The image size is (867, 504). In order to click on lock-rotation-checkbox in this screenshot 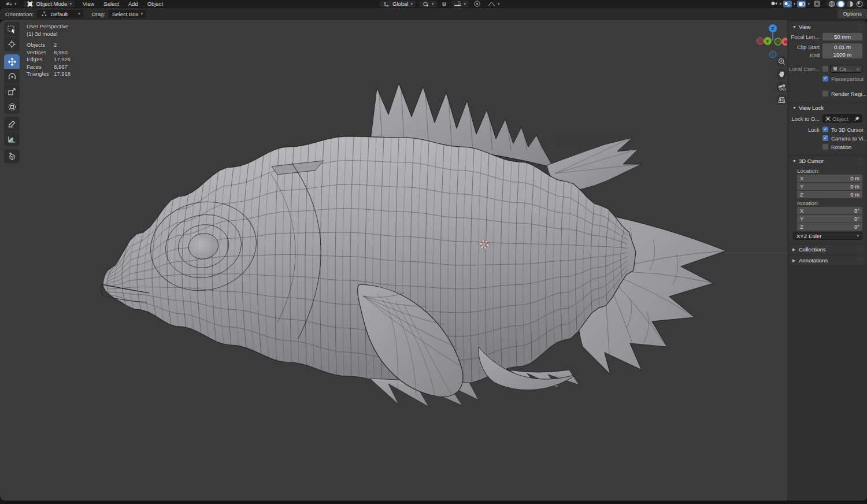, I will do `click(825, 147)`.